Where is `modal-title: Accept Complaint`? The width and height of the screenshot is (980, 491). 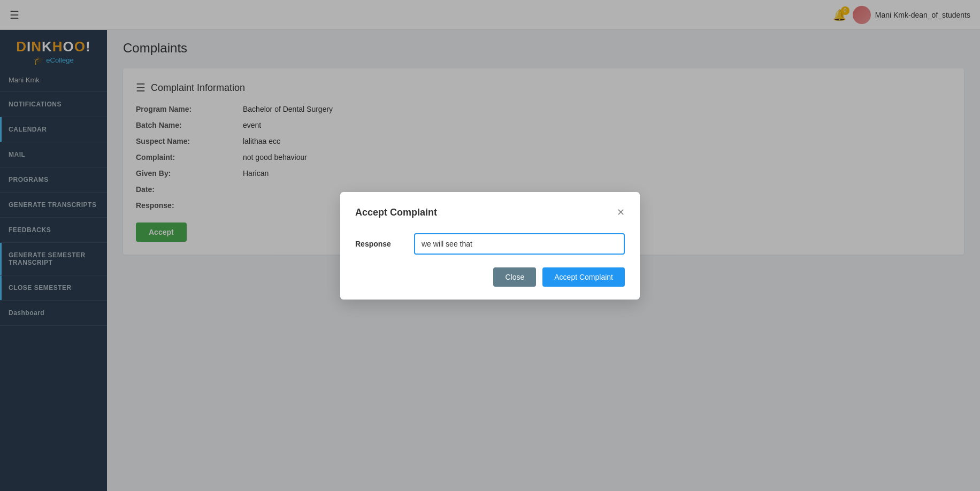 modal-title: Accept Complaint is located at coordinates (396, 213).